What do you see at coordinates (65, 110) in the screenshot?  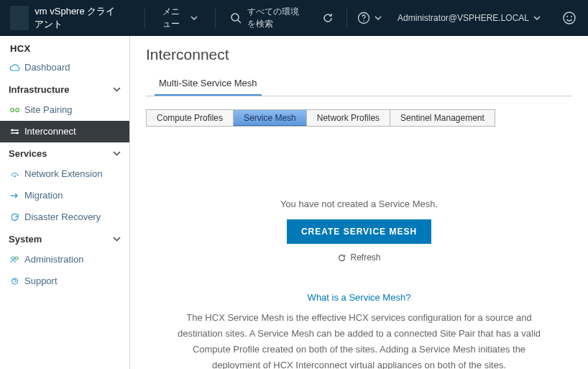 I see `sidebar-item-site-pairing: Site Pairing` at bounding box center [65, 110].